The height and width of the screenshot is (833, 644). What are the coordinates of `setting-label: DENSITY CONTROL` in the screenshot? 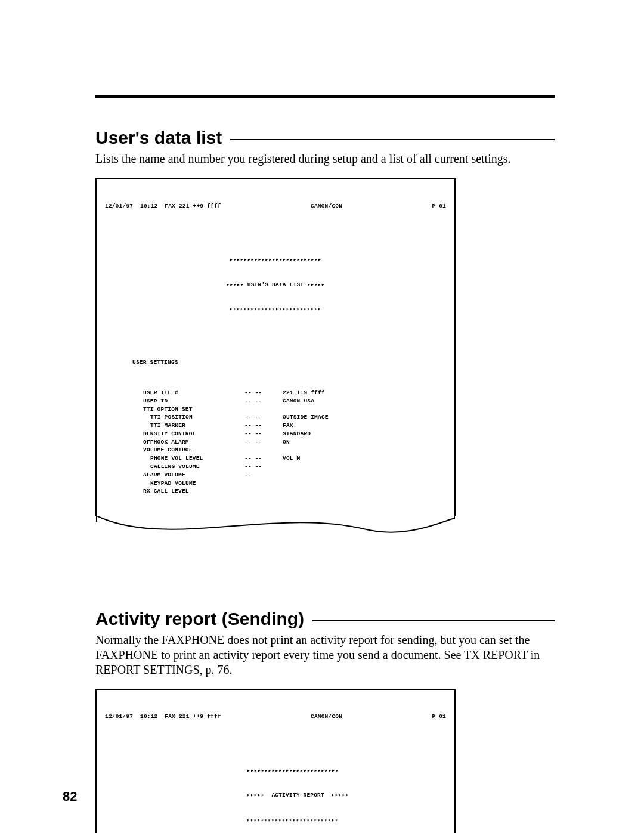 It's located at (194, 434).